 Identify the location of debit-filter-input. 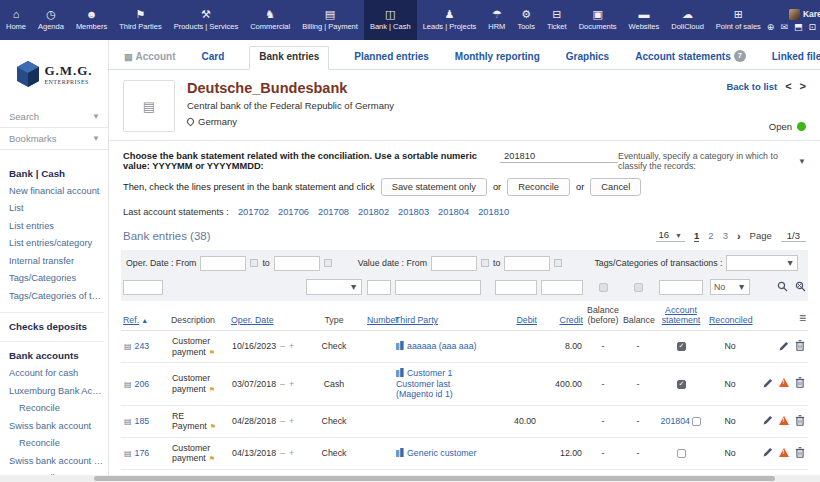
(516, 288).